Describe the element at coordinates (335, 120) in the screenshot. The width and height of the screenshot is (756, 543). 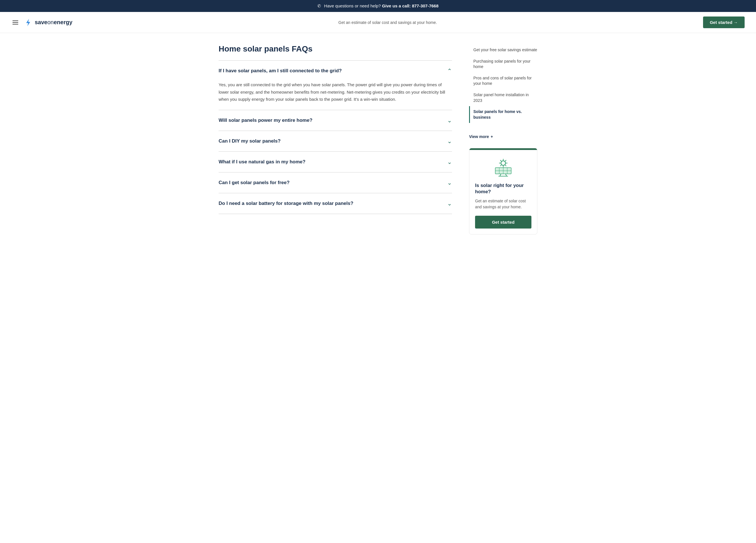
I see `faq-question-2: Will solar panels power my entire home? …` at that location.